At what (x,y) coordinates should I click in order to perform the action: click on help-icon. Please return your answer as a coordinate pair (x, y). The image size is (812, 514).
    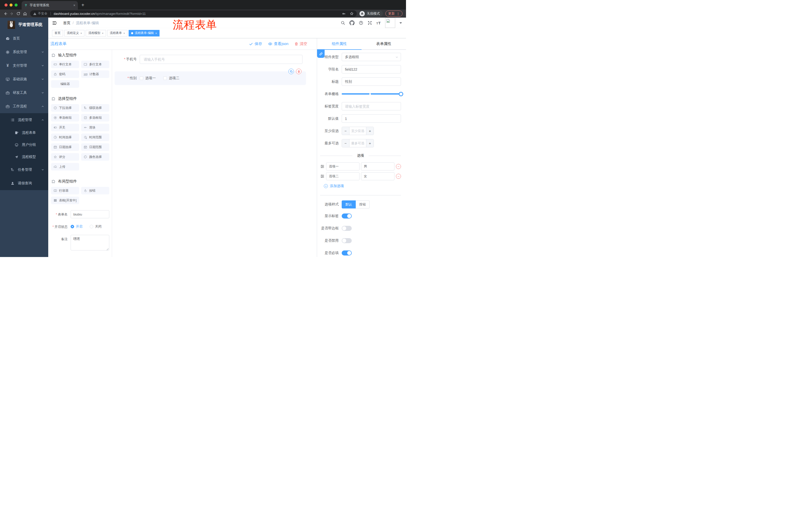
    Looking at the image, I should click on (361, 23).